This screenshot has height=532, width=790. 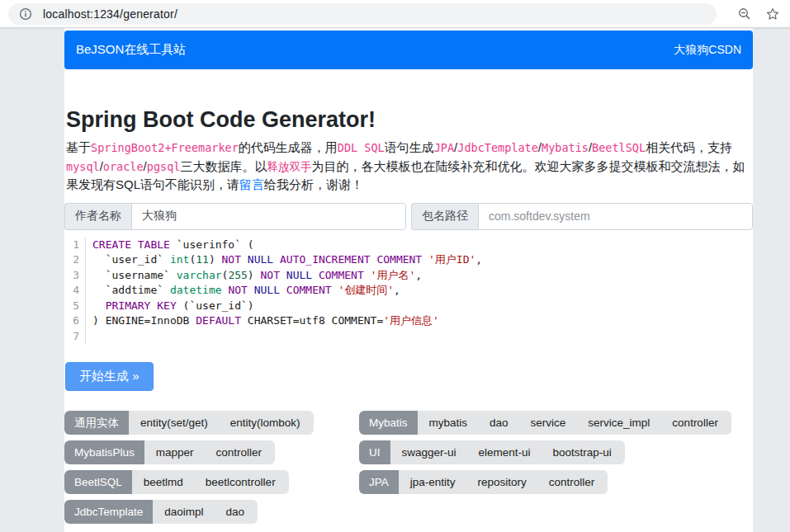 I want to click on author-input-group: 作者名称, so click(x=235, y=216).